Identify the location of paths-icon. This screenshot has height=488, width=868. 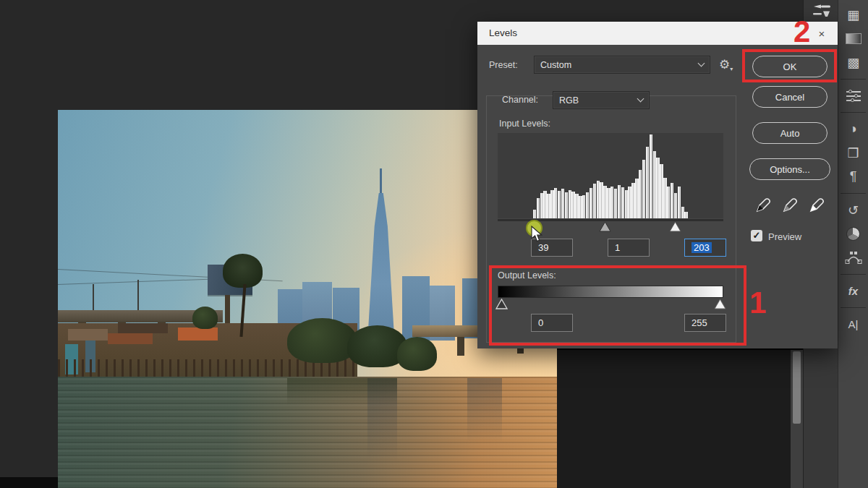
(854, 257).